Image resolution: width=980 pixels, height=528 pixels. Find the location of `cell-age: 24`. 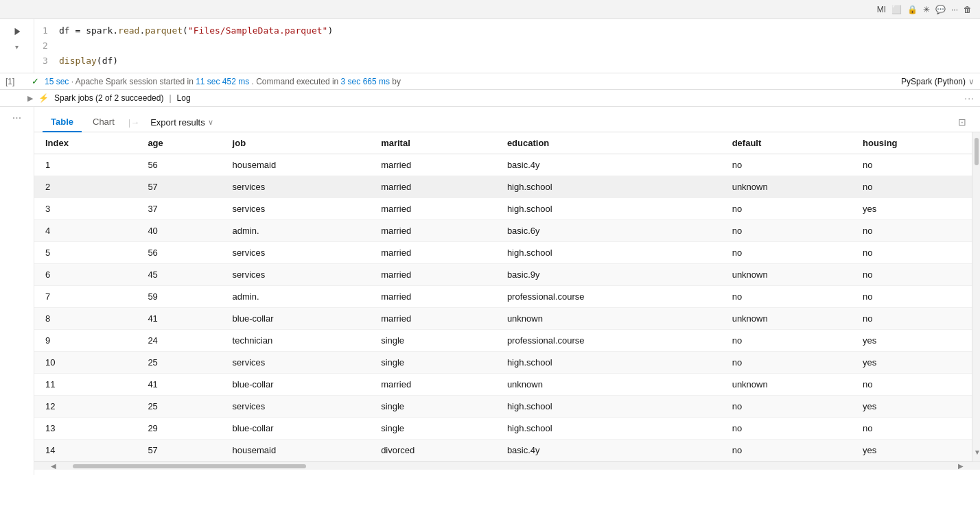

cell-age: 24 is located at coordinates (178, 341).